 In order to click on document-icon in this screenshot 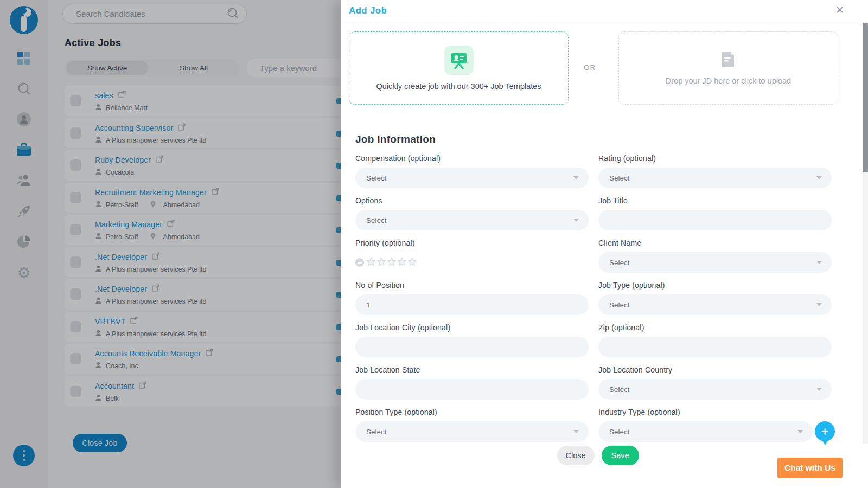, I will do `click(729, 60)`.